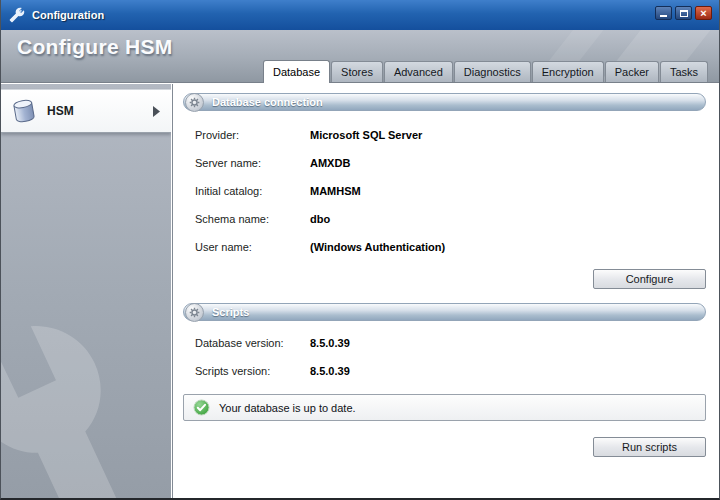  I want to click on page-title: Configure HSM, so click(95, 47).